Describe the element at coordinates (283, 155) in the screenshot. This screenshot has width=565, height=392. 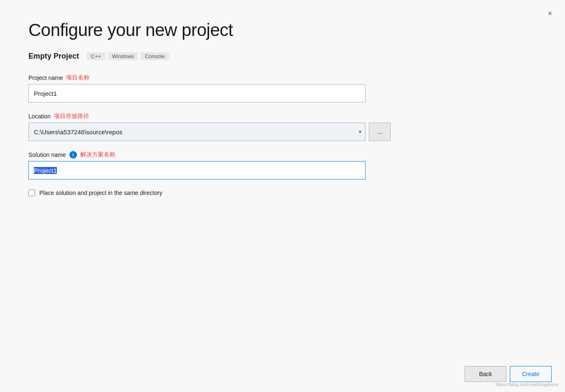
I see `solution-name-label: Solution name i 解决方案名称` at that location.